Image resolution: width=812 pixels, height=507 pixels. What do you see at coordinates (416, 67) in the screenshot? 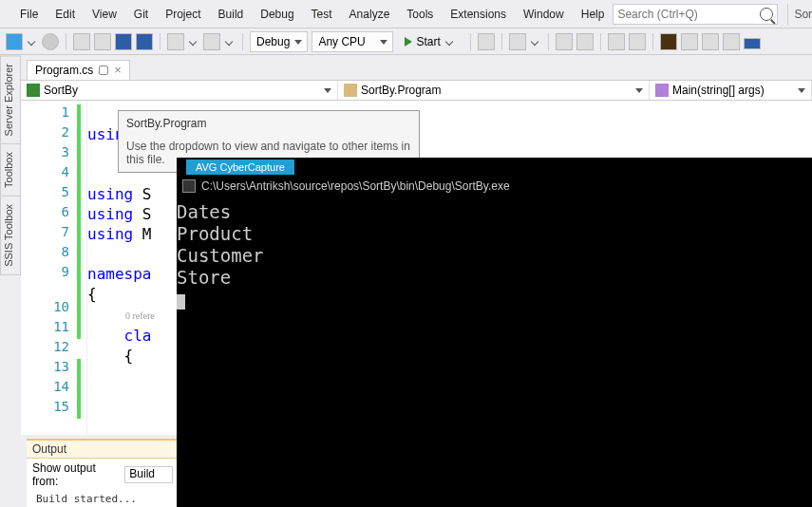
I see `doc-tab-row: Program.cs ×` at bounding box center [416, 67].